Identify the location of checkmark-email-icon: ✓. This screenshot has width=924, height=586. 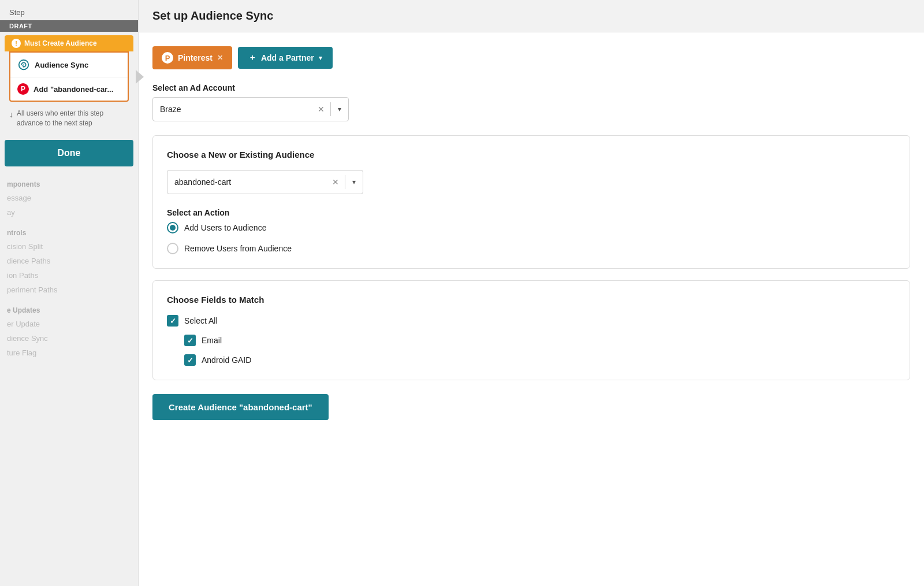
(191, 341).